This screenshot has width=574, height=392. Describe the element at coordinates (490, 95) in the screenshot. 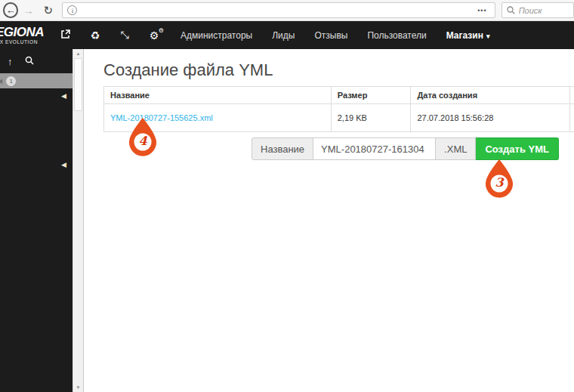

I see `col-header-created: Дата создания` at that location.